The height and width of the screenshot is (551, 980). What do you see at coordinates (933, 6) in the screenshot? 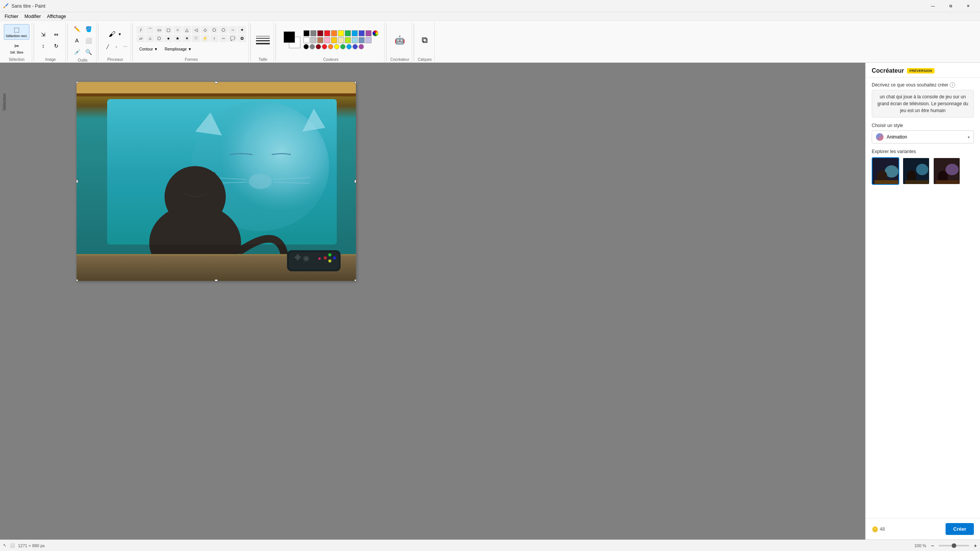
I see `minimize-button: —` at bounding box center [933, 6].